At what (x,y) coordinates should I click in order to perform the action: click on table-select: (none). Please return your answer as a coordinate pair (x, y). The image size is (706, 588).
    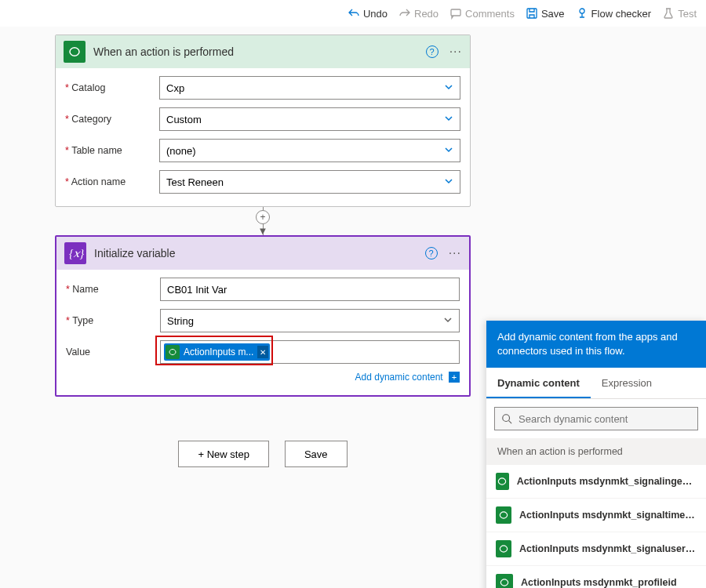
    Looking at the image, I should click on (310, 151).